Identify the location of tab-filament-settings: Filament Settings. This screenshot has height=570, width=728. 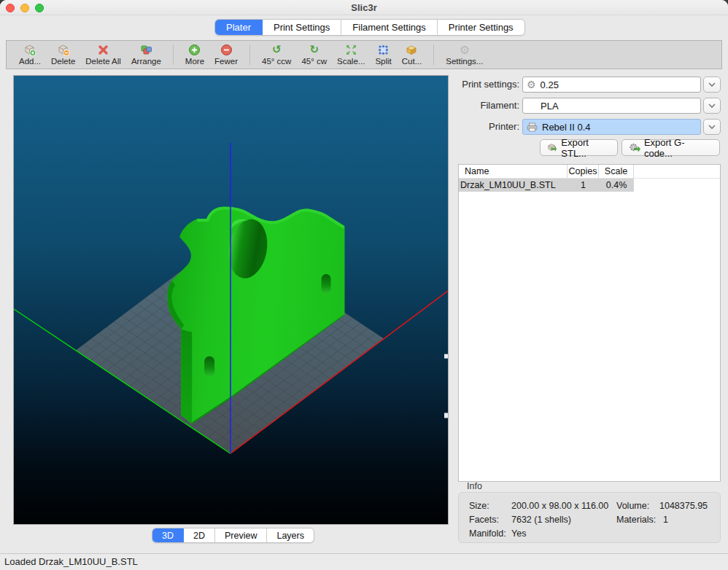
(390, 28).